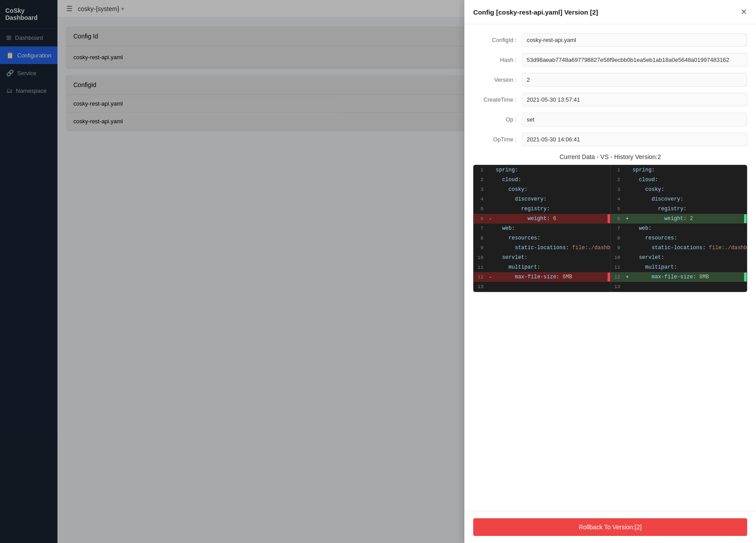 This screenshot has width=756, height=543. I want to click on version-input, so click(634, 80).